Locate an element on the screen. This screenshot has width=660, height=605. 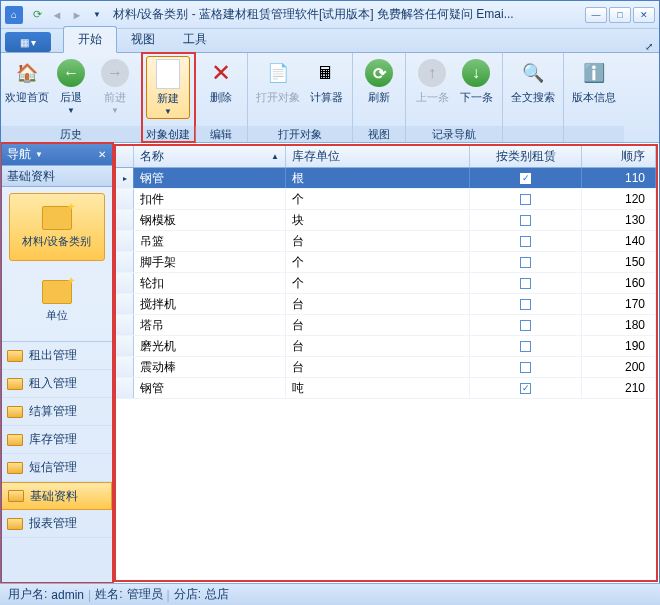
col-order: 顺序 is located at coordinates (619, 156).